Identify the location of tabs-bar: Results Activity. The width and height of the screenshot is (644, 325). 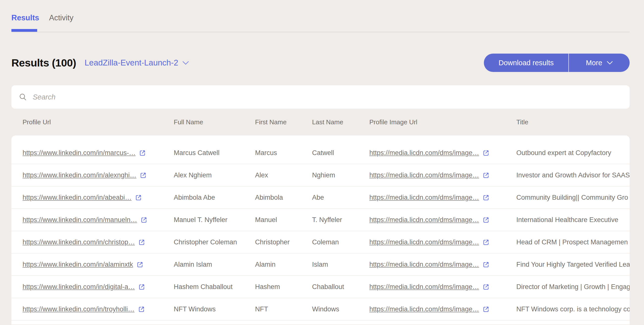
(320, 16).